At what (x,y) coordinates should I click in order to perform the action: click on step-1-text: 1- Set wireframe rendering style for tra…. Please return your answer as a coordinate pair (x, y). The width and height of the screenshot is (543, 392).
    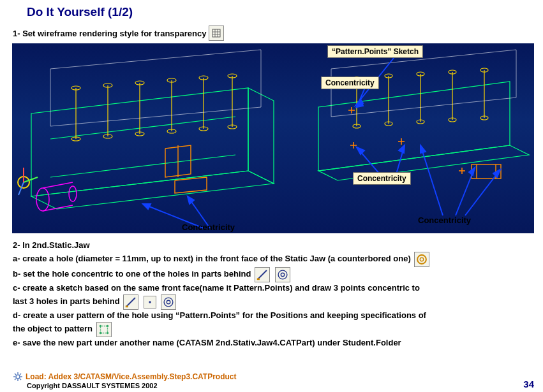
    Looking at the image, I should click on (110, 33).